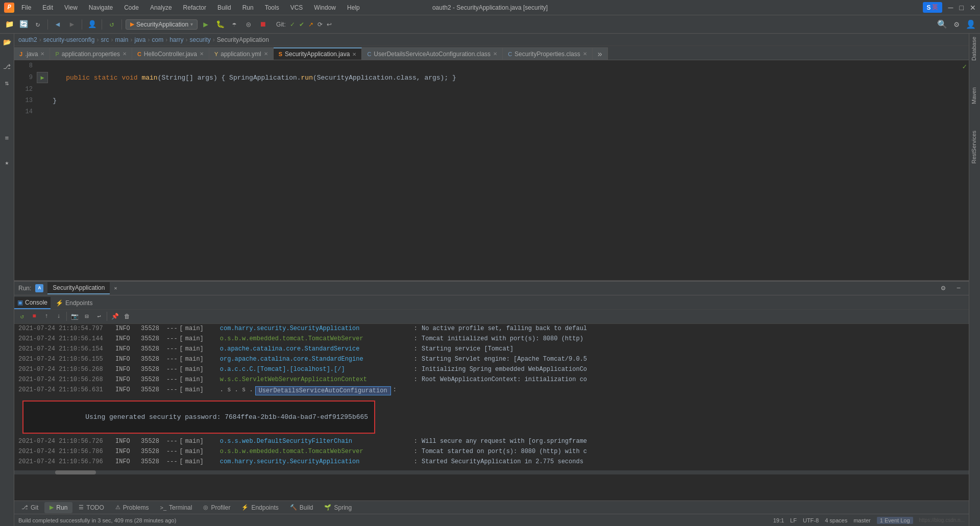 This screenshot has width=980, height=526. What do you see at coordinates (7, 138) in the screenshot?
I see `structure-icon: ≡` at bounding box center [7, 138].